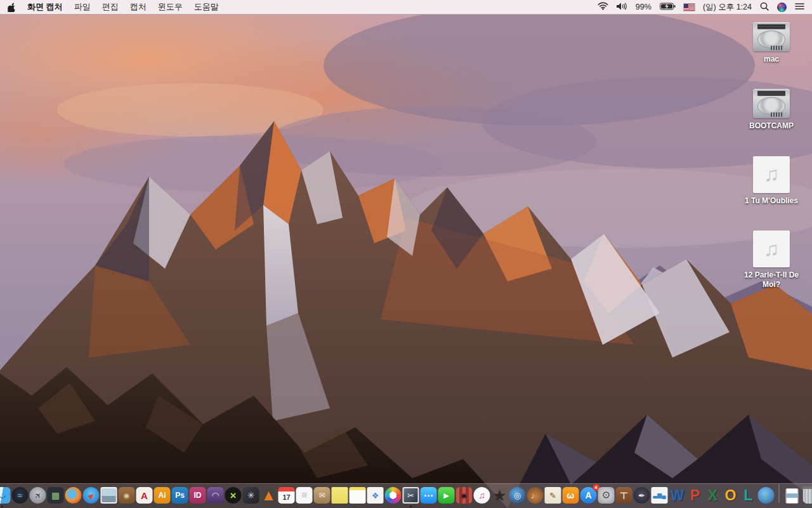 The image size is (812, 508). Describe the element at coordinates (766, 495) in the screenshot. I see `dock-item-download-manager: ↓` at that location.